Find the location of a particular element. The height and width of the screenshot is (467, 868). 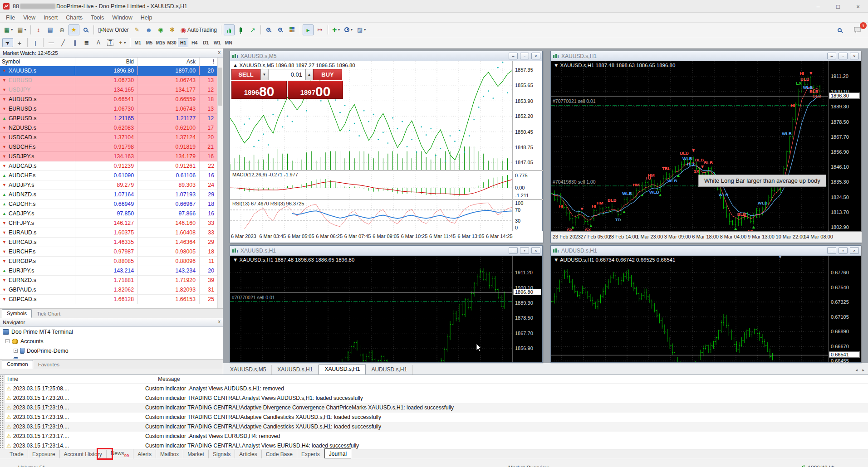

scripts-button: ✎ is located at coordinates (137, 30).